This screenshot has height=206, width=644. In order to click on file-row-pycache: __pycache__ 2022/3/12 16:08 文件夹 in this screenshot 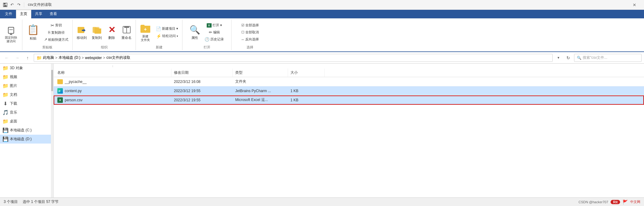, I will do `click(349, 82)`.